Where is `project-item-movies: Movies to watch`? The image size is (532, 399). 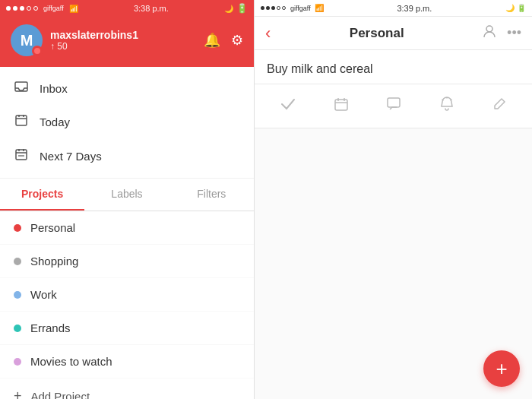
project-item-movies: Movies to watch is located at coordinates (127, 362).